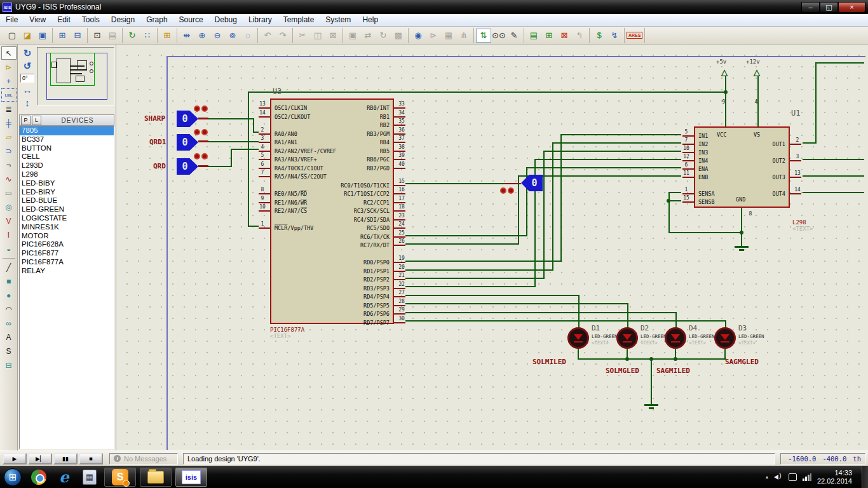  I want to click on close-button: ×, so click(851, 8).